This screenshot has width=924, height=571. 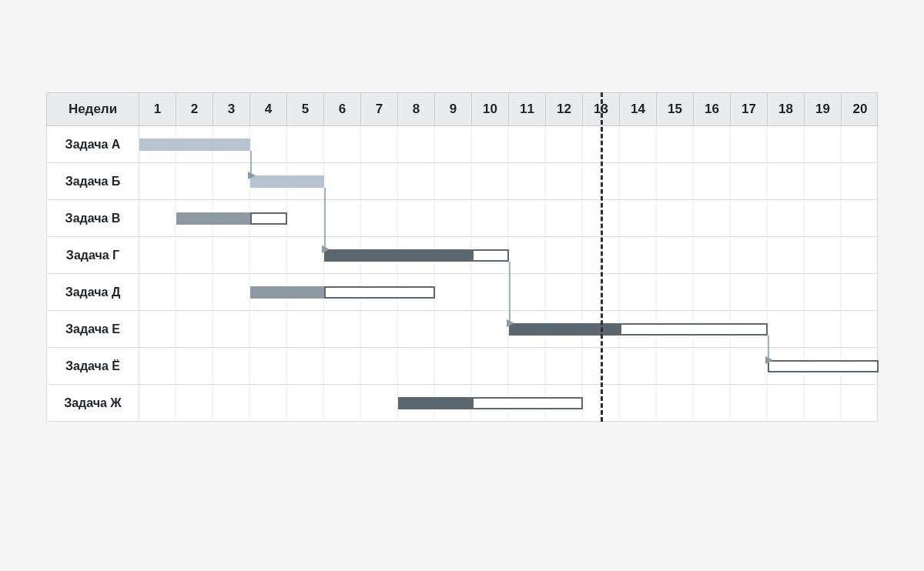 What do you see at coordinates (343, 109) in the screenshot?
I see `header-week-6: 6` at bounding box center [343, 109].